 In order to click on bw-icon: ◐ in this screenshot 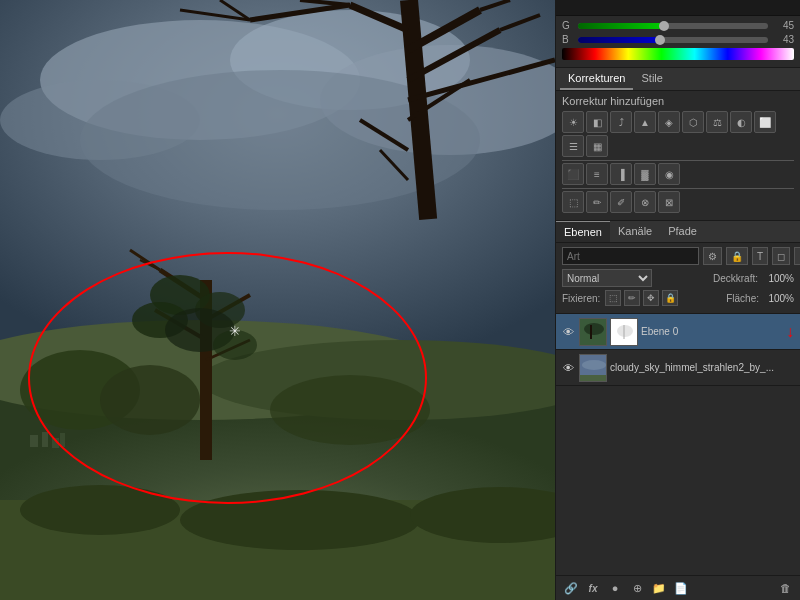, I will do `click(741, 122)`.